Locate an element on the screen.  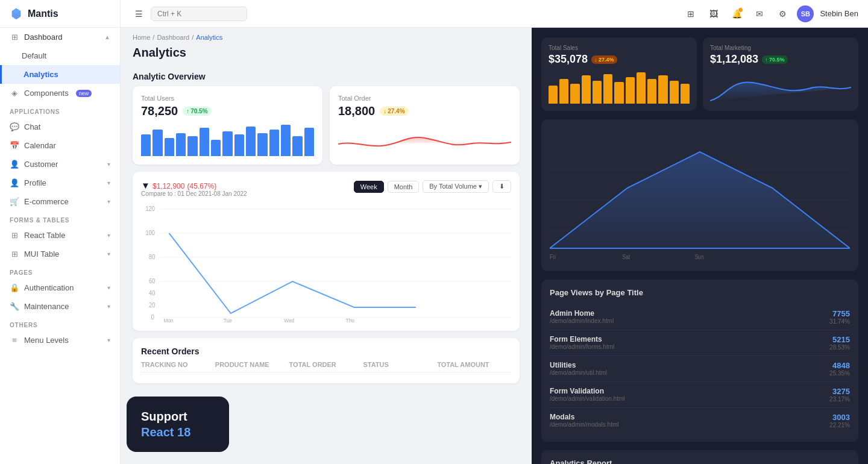
sidebar-item-mui-table: ⊞ MUI Table ▾ is located at coordinates (60, 254).